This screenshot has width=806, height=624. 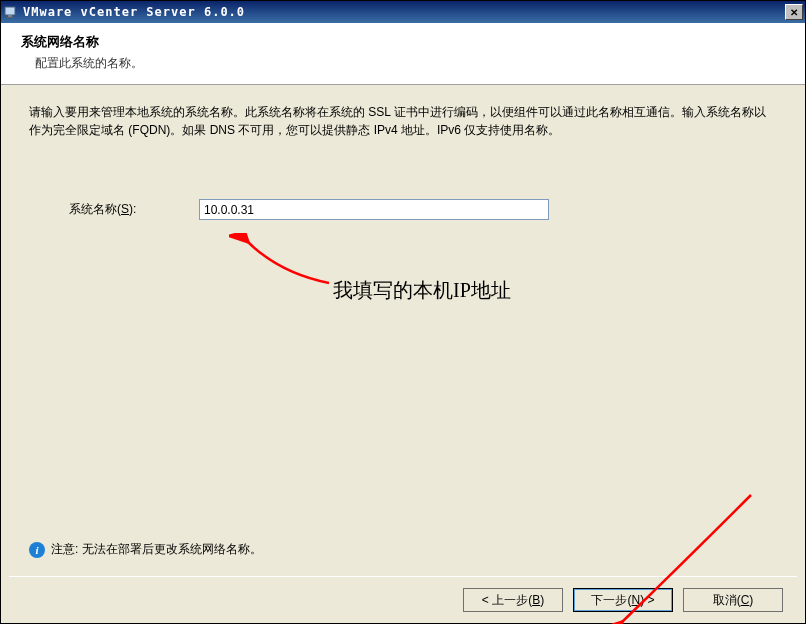 I want to click on close-button: ✕, so click(x=794, y=12).